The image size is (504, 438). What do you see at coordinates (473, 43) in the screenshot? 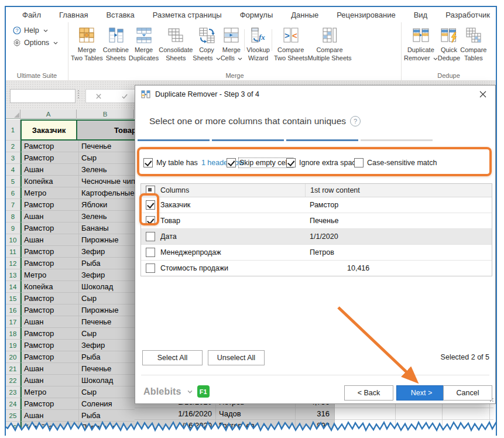
I see `compare-tables-button: CompareTables` at bounding box center [473, 43].